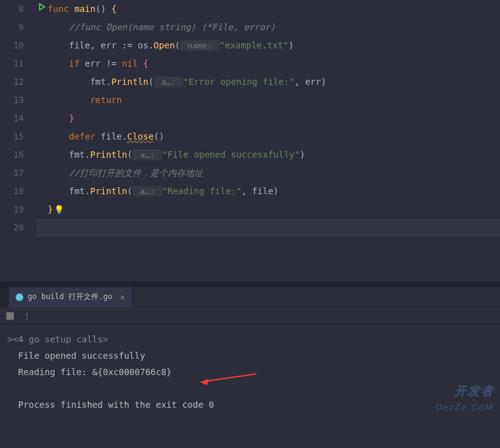 The width and height of the screenshot is (500, 448). What do you see at coordinates (16, 28) in the screenshot?
I see `line-number: 9` at bounding box center [16, 28].